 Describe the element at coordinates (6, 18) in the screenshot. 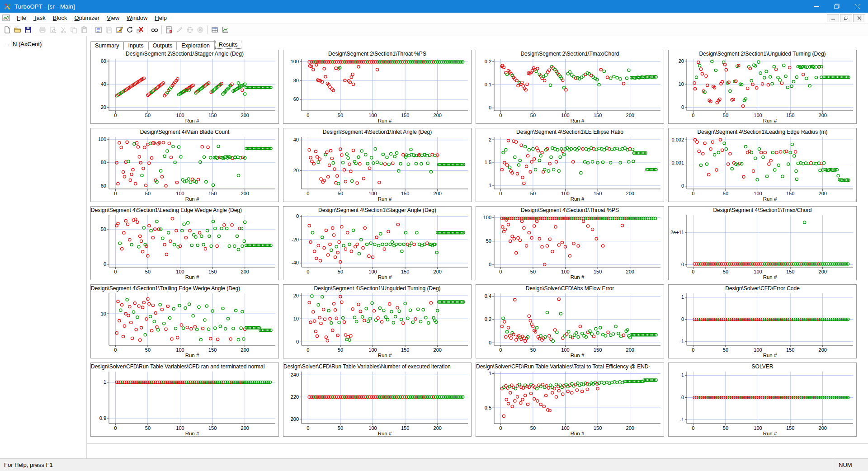

I see `document-chart-icon` at that location.